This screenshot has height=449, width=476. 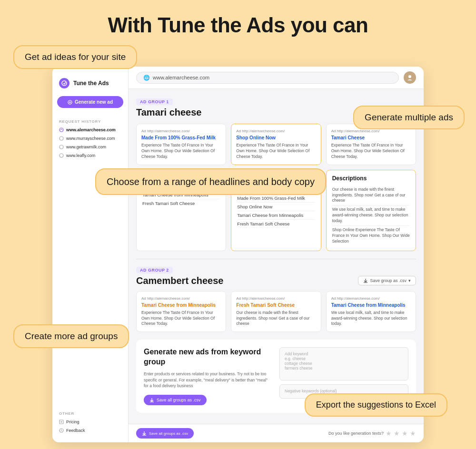 I want to click on bottom-save-button: Save all groups as .csv, so click(x=165, y=433).